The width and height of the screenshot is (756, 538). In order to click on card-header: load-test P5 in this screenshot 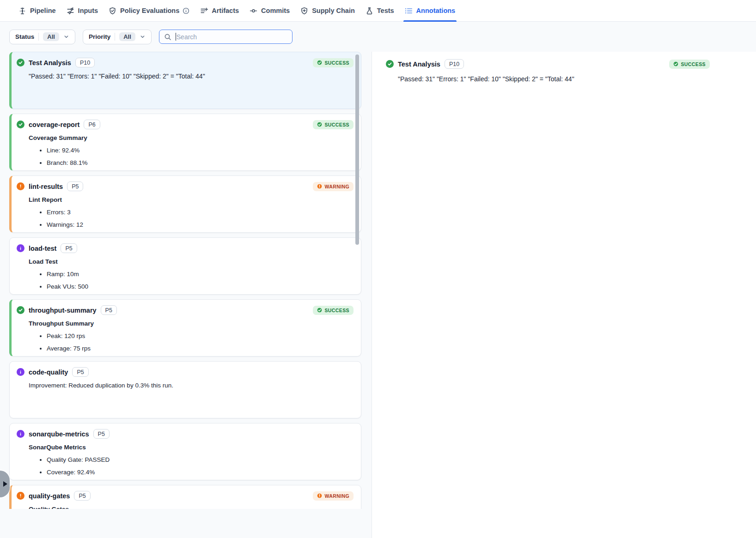, I will do `click(185, 248)`.